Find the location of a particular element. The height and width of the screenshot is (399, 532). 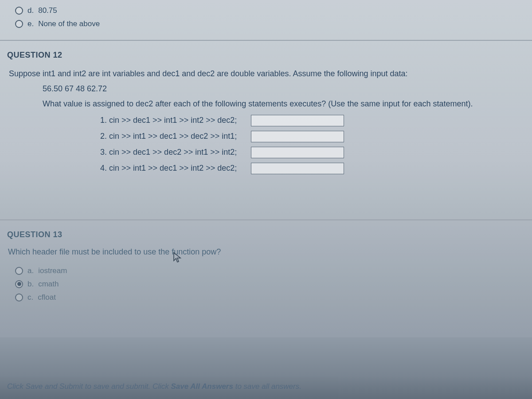

option-text: None of the above is located at coordinates (69, 24).